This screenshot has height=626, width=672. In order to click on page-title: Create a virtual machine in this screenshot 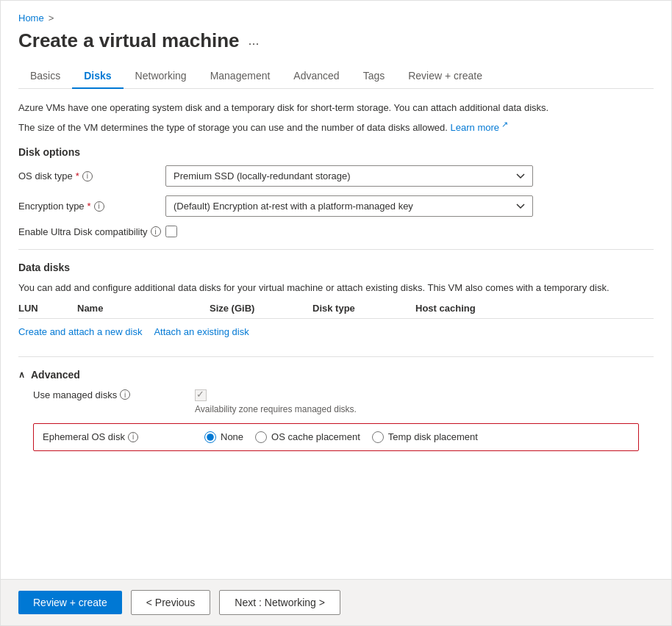, I will do `click(129, 41)`.